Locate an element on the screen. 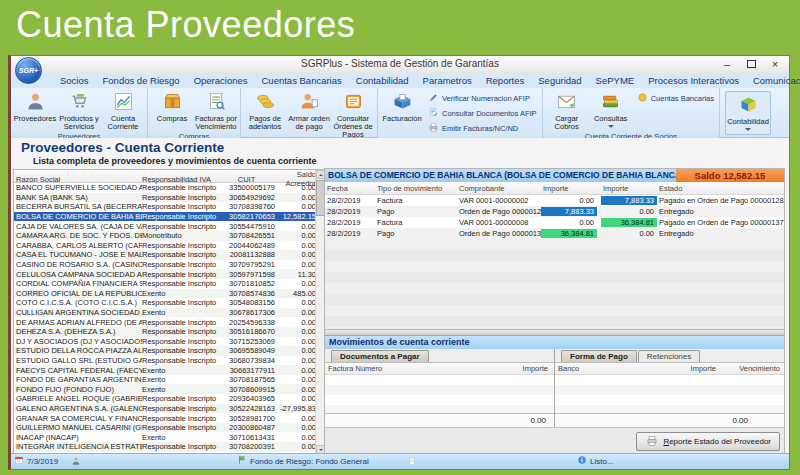  ribbon: ProveedoresProductos y ServiciosCuenta C… is located at coordinates (400, 113).